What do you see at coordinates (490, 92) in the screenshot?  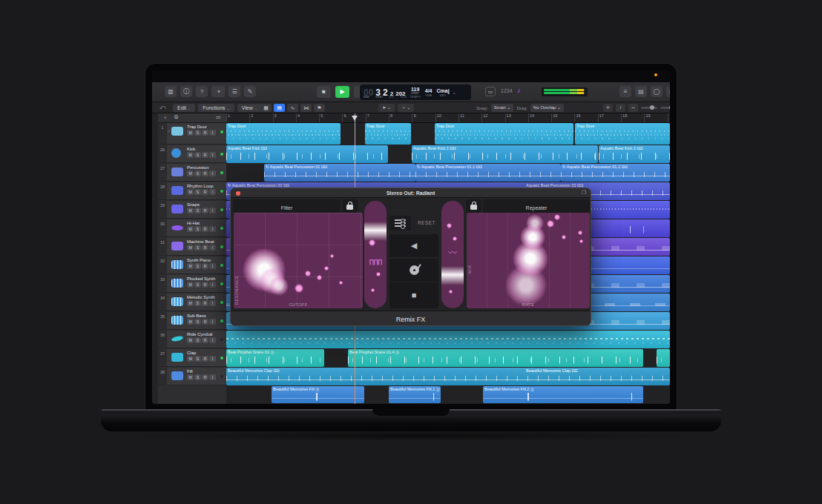 I see `lcd-mode-icon: ▭` at bounding box center [490, 92].